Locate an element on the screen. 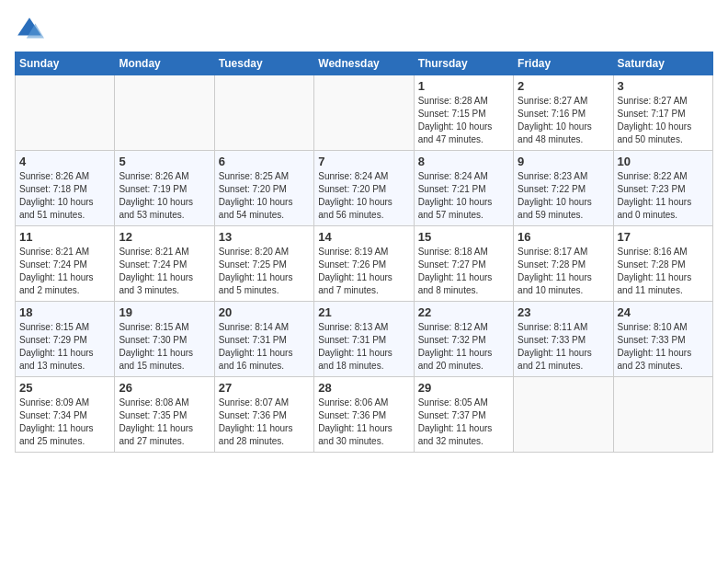 The height and width of the screenshot is (563, 728). calendar-cell: 9Sunrise: 8:23 AM Sunset: 7:22 PM Daylig… is located at coordinates (563, 189).